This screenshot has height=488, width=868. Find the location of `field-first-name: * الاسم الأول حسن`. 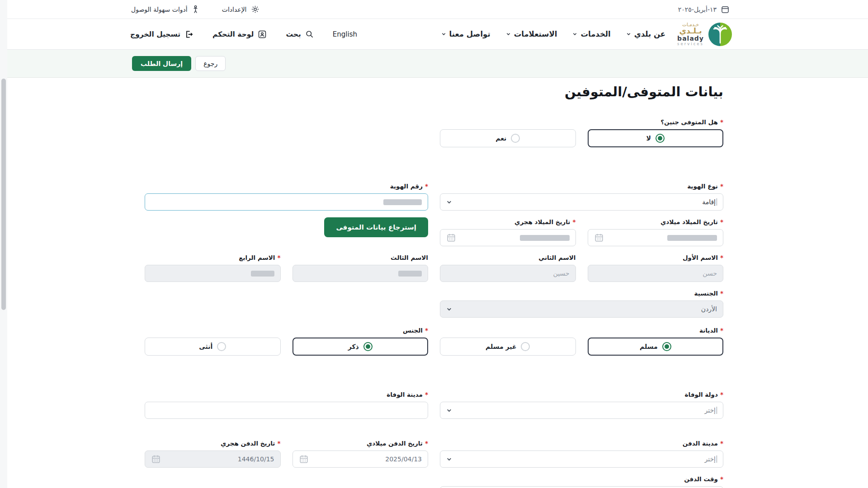

field-first-name: * الاسم الأول حسن is located at coordinates (656, 267).